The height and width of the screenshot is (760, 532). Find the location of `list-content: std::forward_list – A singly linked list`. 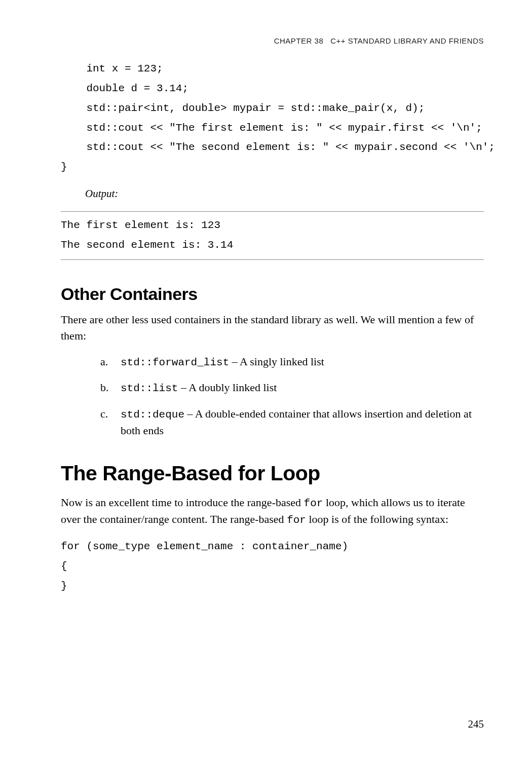

list-content: std::forward_list – A singly linked list is located at coordinates (302, 362).